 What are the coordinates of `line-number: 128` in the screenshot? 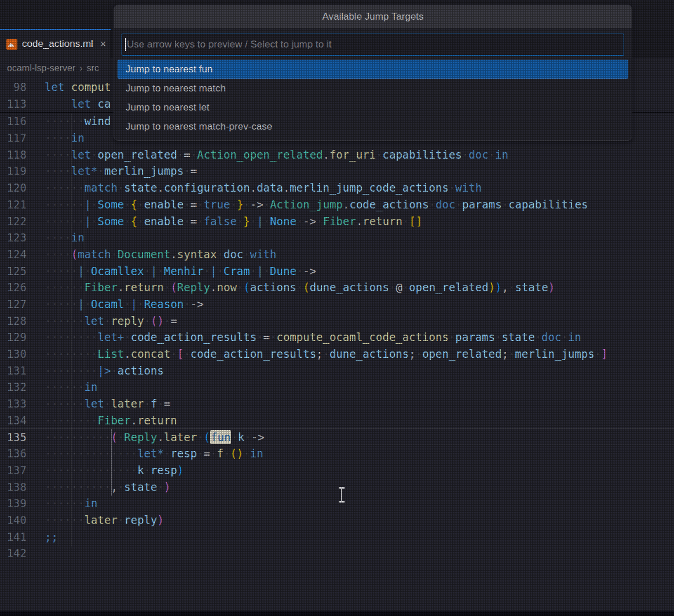 It's located at (13, 321).